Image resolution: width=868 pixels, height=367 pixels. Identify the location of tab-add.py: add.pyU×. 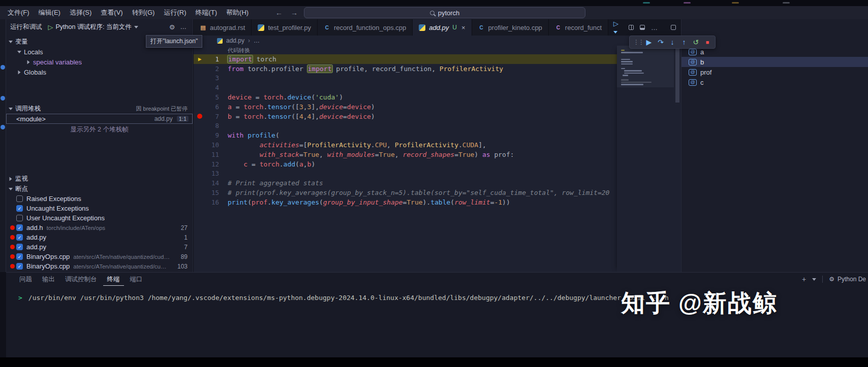
(442, 27).